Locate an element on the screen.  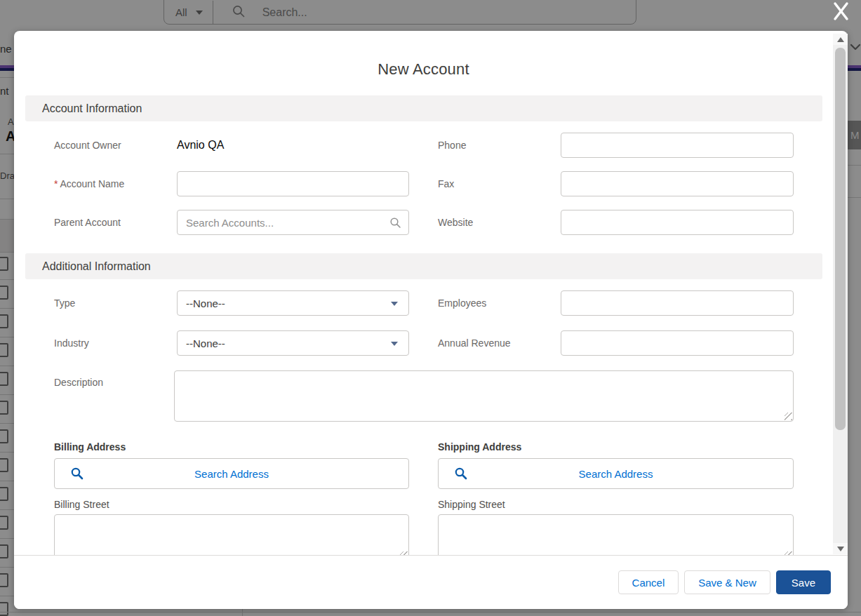
section-account-information: Account Information is located at coordinates (424, 108).